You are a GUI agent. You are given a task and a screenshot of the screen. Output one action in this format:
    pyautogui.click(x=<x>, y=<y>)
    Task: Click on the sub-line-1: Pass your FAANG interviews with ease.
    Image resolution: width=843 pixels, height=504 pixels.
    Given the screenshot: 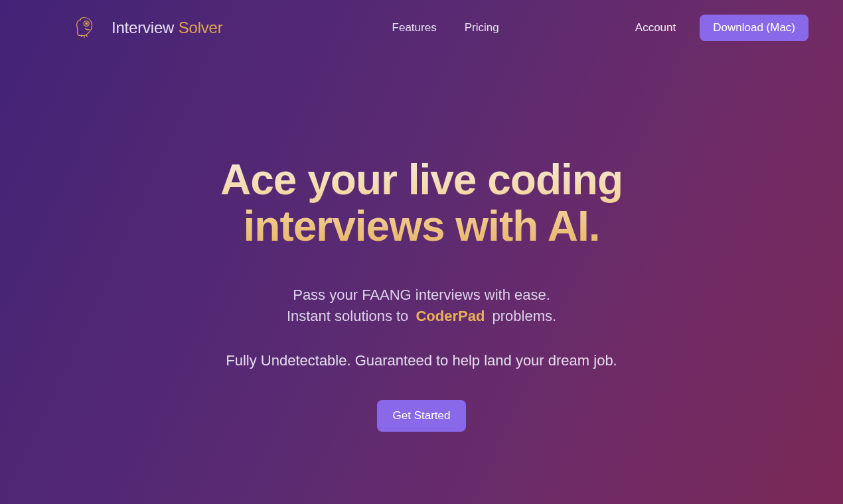 What is the action you would take?
    pyautogui.click(x=422, y=294)
    